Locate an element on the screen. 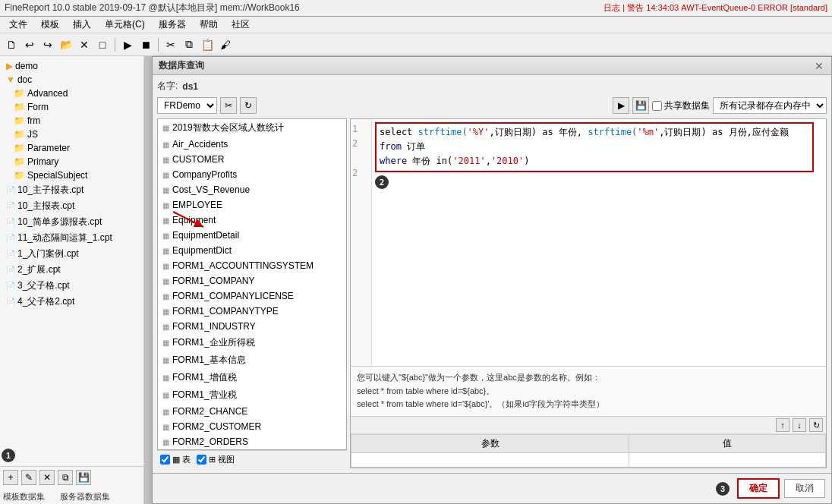 Image resolution: width=832 pixels, height=504 pixels. menu-community: 社区 is located at coordinates (241, 24).